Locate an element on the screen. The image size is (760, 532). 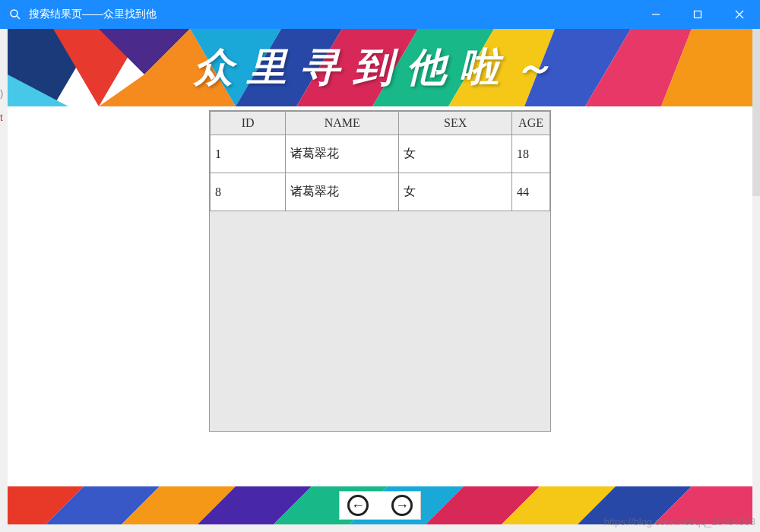
close-button is located at coordinates (739, 14).